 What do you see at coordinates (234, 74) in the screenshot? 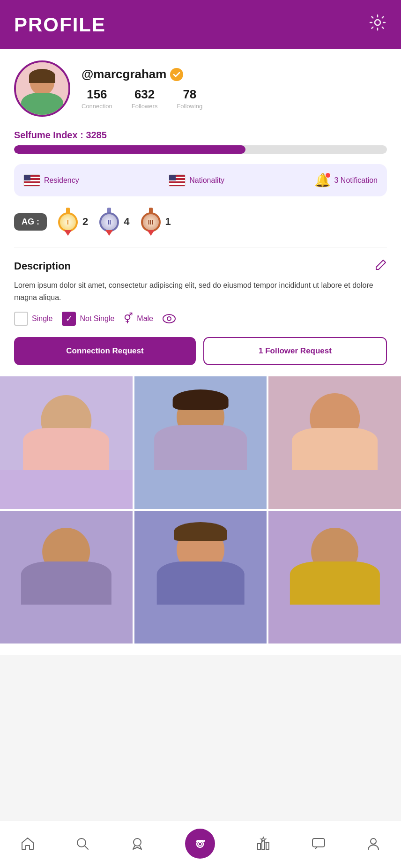
I see `username-row: @marcgraham` at bounding box center [234, 74].